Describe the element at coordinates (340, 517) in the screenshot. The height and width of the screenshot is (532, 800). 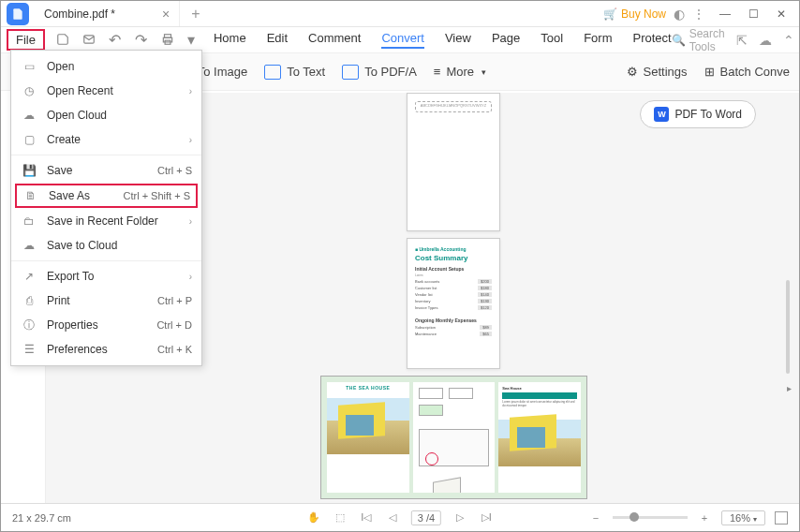
I see `select-tool-icon: ⬚` at that location.